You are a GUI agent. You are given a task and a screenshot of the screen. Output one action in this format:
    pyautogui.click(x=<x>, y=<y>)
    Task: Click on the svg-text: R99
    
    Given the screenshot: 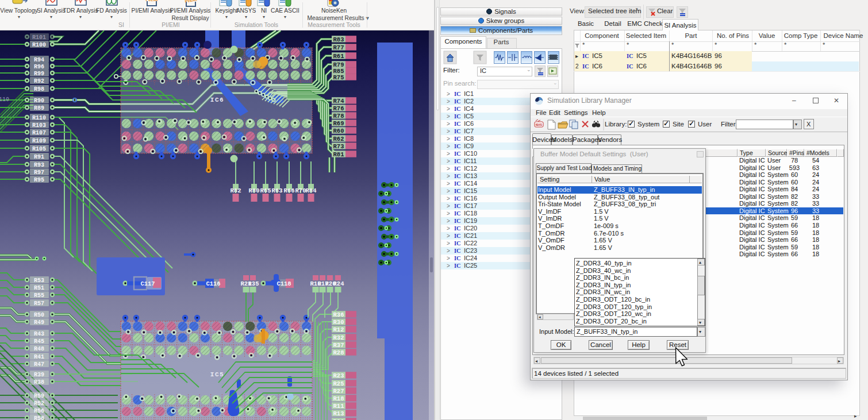 What is the action you would take?
    pyautogui.click(x=39, y=74)
    